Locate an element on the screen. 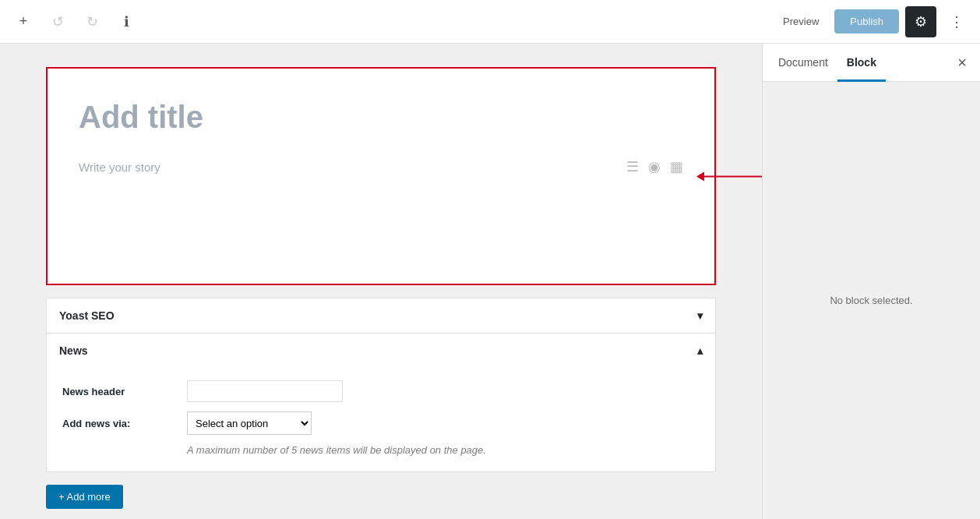 The image size is (980, 519). circle-icon: ◉ is located at coordinates (654, 167).